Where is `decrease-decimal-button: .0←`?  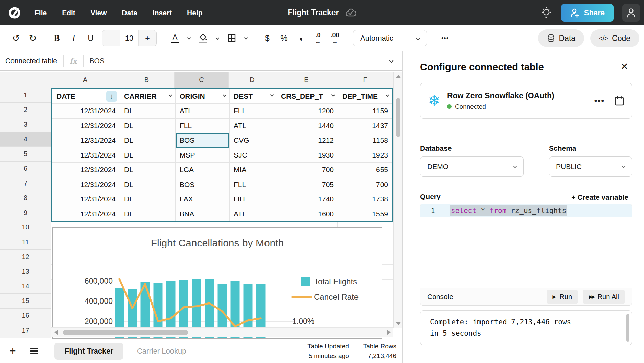
decrease-decimal-button: .0← is located at coordinates (318, 38).